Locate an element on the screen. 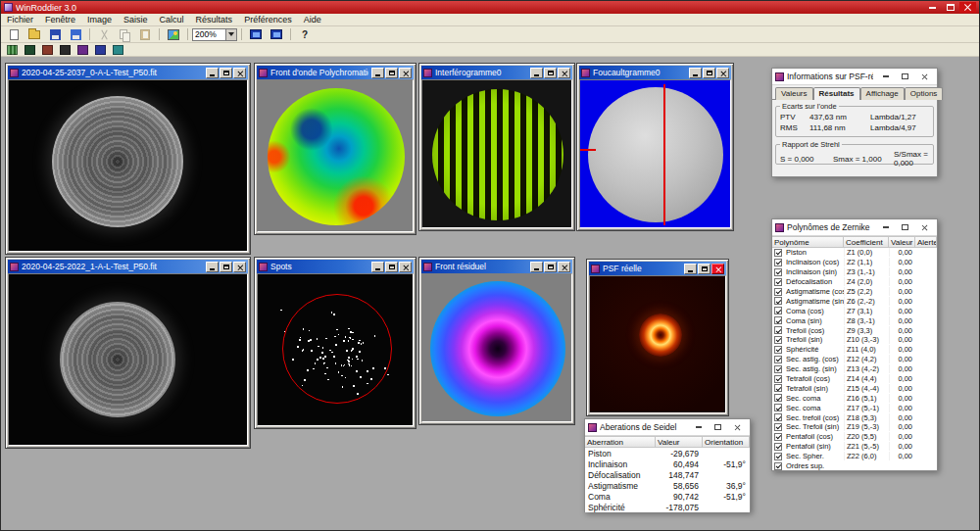  table-row: Piston -29,679 is located at coordinates (667, 453).